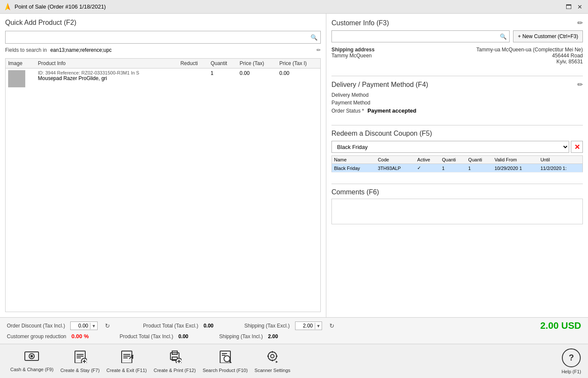 The height and width of the screenshot is (378, 588). I want to click on customer-info-header: Customer Info (F3) ✏, so click(457, 23).